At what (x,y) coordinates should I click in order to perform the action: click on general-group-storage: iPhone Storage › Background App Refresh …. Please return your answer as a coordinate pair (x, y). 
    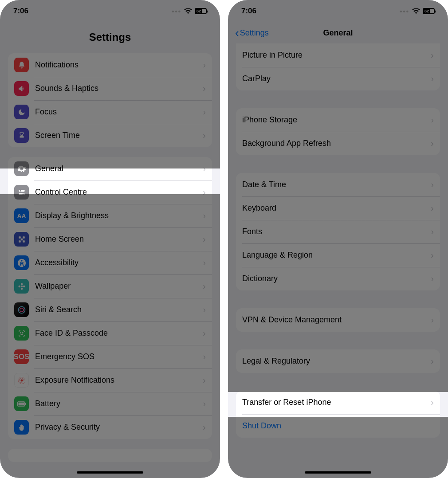
    Looking at the image, I should click on (338, 132).